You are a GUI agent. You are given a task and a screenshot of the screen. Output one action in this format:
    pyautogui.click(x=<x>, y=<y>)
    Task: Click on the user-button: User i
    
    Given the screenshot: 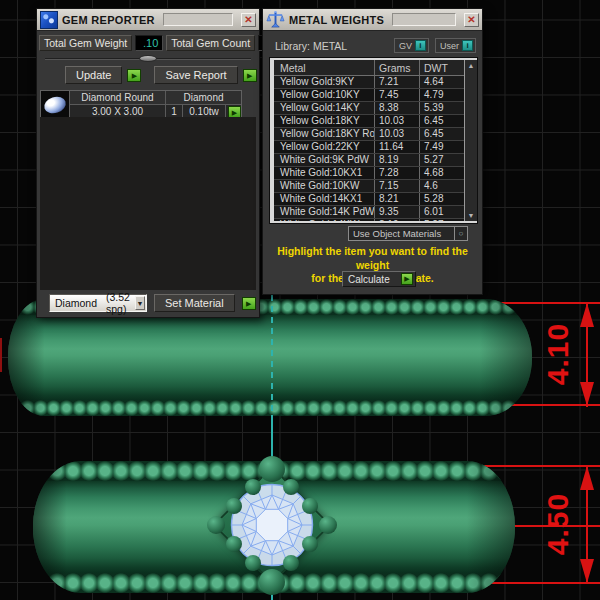 What is the action you would take?
    pyautogui.click(x=456, y=46)
    